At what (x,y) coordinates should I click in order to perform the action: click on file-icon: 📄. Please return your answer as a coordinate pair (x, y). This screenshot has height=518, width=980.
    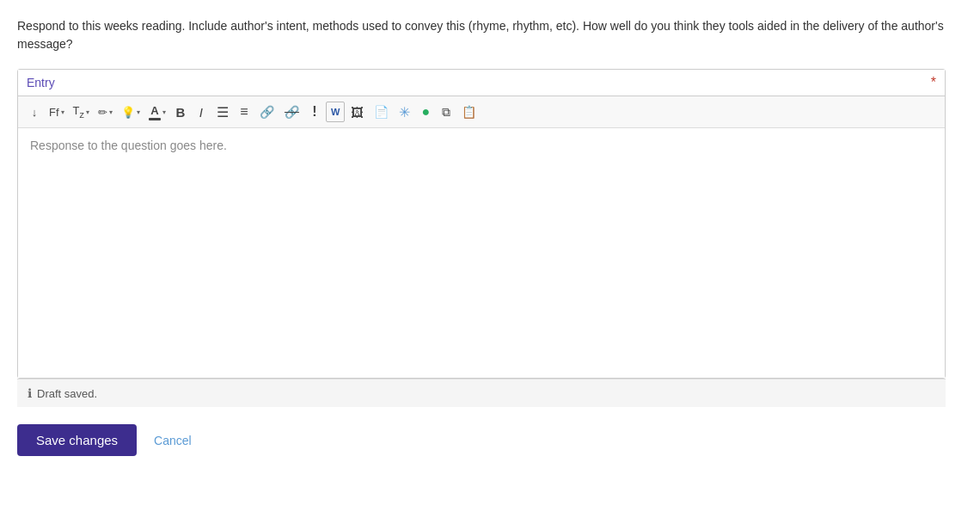
    Looking at the image, I should click on (382, 112).